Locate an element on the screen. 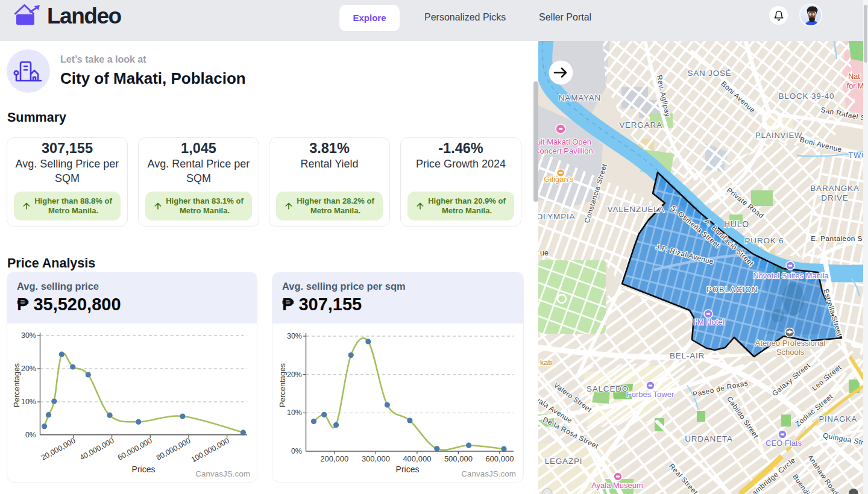 The height and width of the screenshot is (494, 868). svg-text: 60,000,000 is located at coordinates (135, 449).